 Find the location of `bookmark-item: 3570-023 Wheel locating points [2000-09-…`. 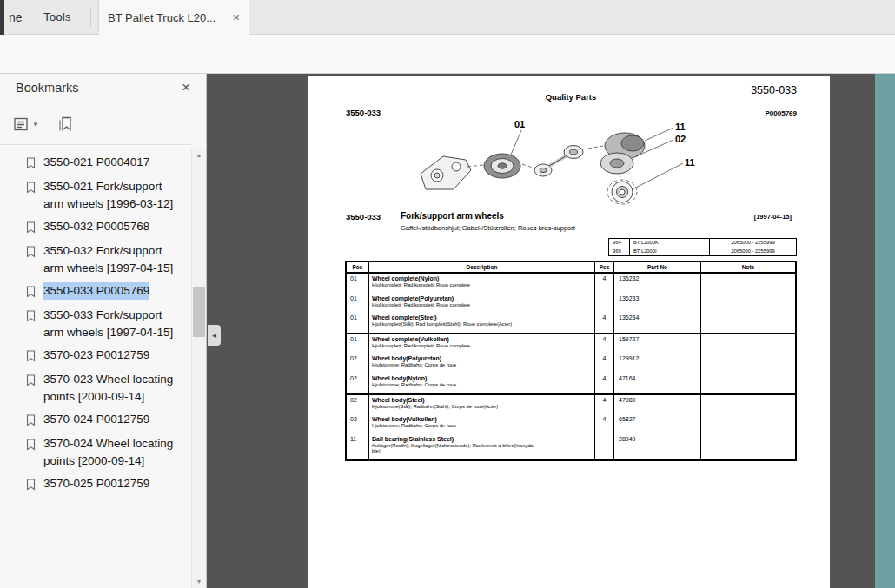

bookmark-item: 3570-023 Wheel locating points [2000-09-… is located at coordinates (103, 388).